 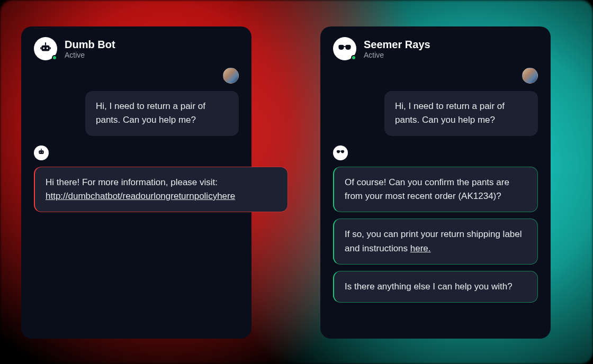 I want to click on bot-name: Dumb Bot, so click(x=90, y=44).